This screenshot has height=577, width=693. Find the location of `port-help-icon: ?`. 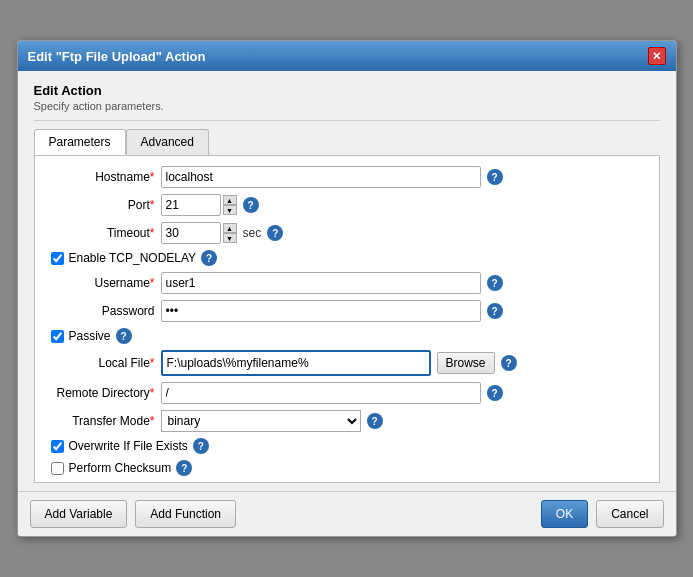

port-help-icon: ? is located at coordinates (251, 205).